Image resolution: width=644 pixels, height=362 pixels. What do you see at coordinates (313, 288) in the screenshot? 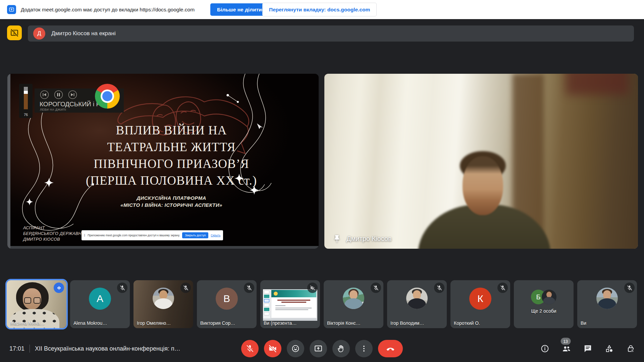
I see `audio-off-icon` at bounding box center [313, 288].